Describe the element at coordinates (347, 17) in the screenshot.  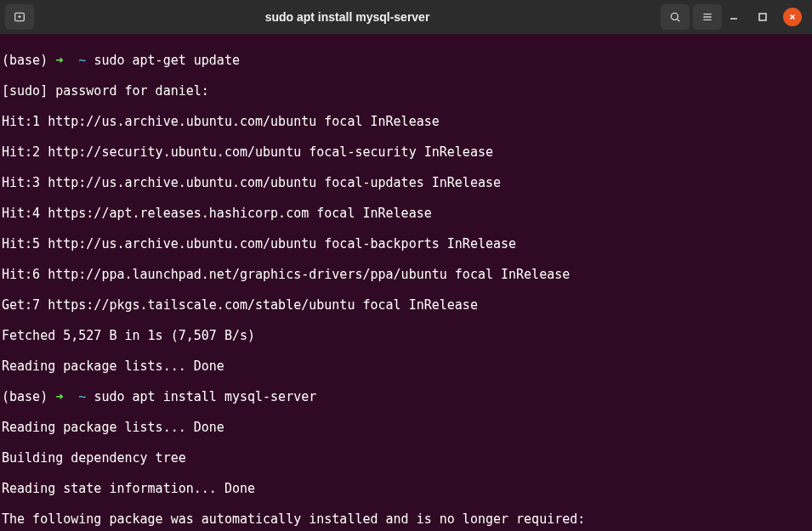
I see `window-title: sudo apt install mysql-server` at that location.